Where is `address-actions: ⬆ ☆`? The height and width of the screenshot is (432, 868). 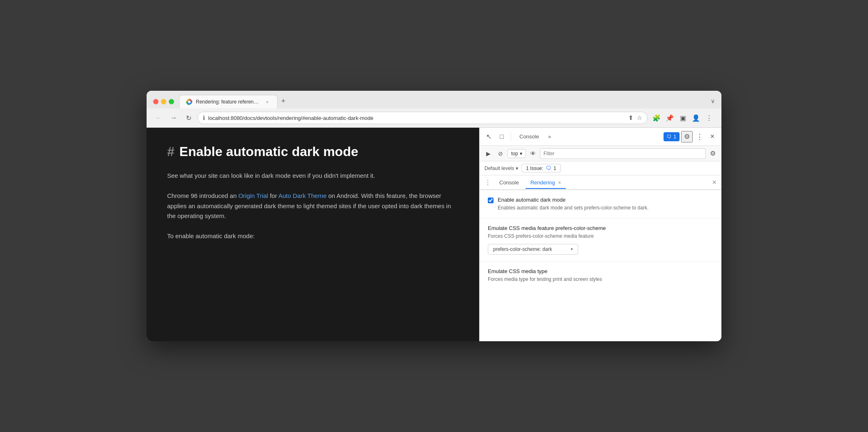 address-actions: ⬆ ☆ is located at coordinates (635, 118).